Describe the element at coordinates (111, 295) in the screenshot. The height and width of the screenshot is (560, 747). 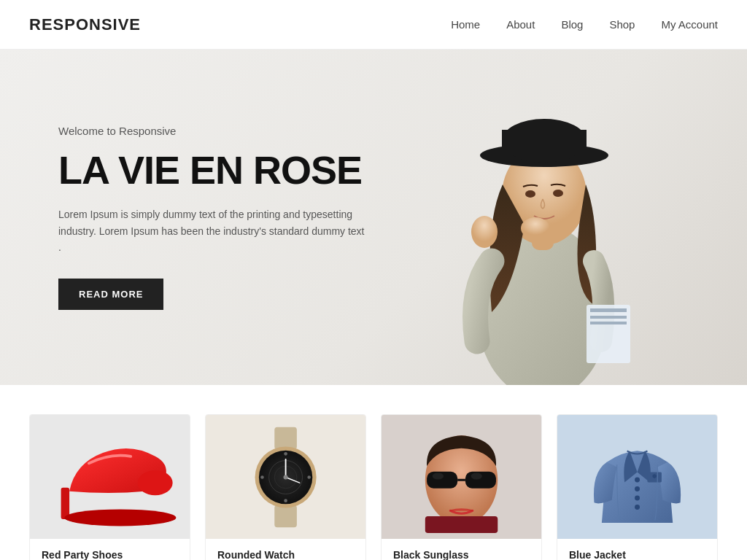
I see `read-more-button: READ MORE` at that location.